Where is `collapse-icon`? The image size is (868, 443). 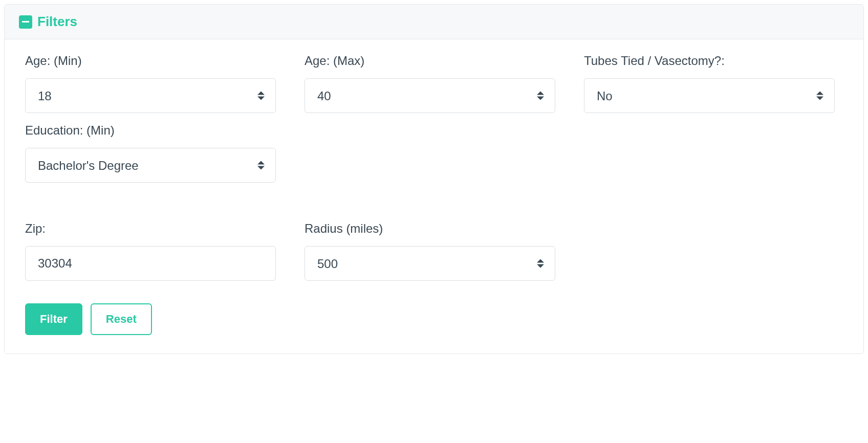
collapse-icon is located at coordinates (26, 22).